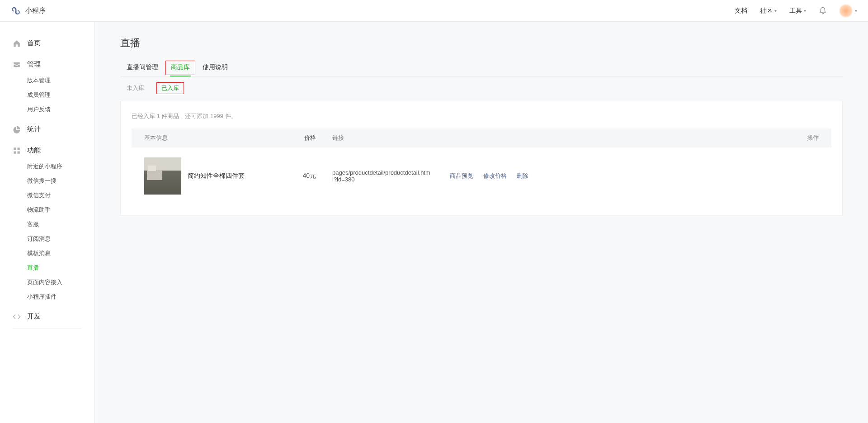 The height and width of the screenshot is (423, 868). Describe the element at coordinates (17, 65) in the screenshot. I see `inbox-icon` at that location.